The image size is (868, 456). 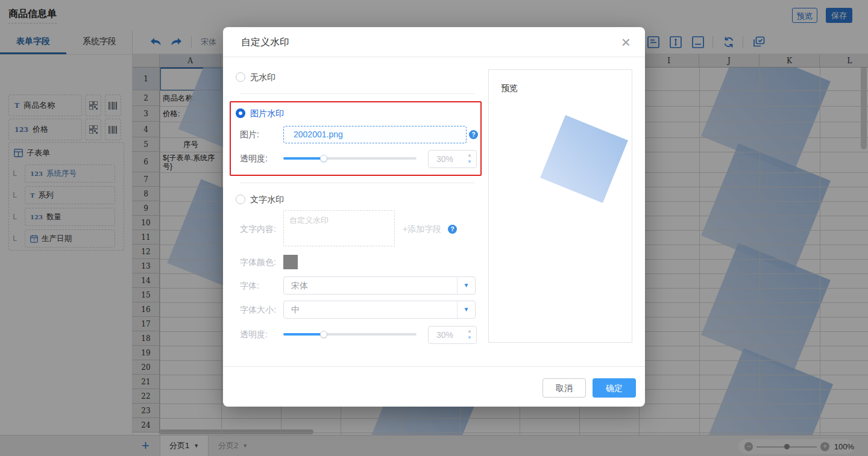 I want to click on font-select: 宋体 ▼, so click(x=380, y=286).